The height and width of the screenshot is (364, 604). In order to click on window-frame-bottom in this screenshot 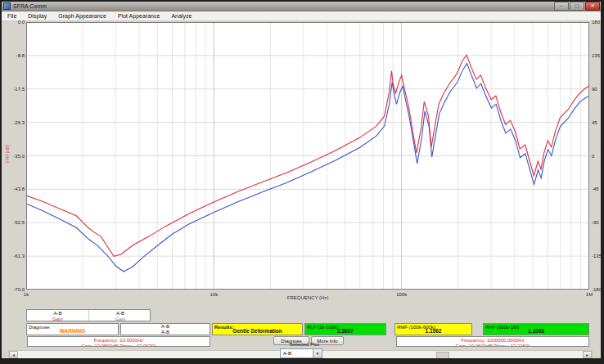, I will do `click(302, 362)`.